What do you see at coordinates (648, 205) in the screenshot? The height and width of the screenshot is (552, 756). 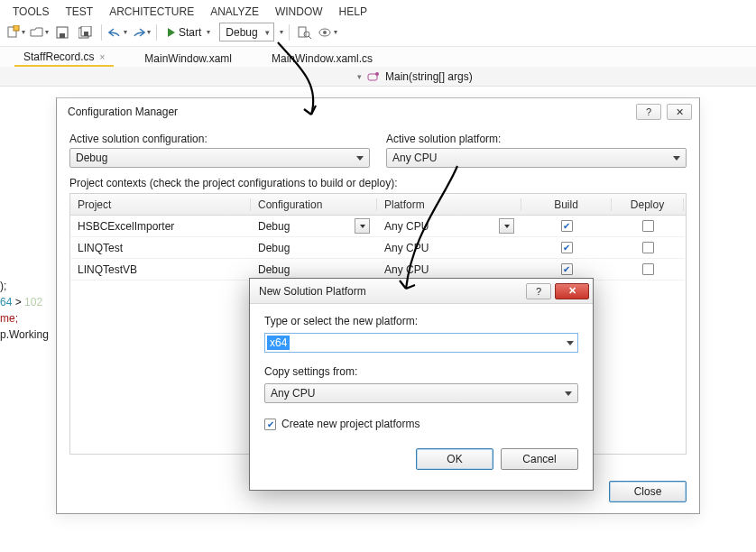 I see `col-deploy: Deploy` at bounding box center [648, 205].